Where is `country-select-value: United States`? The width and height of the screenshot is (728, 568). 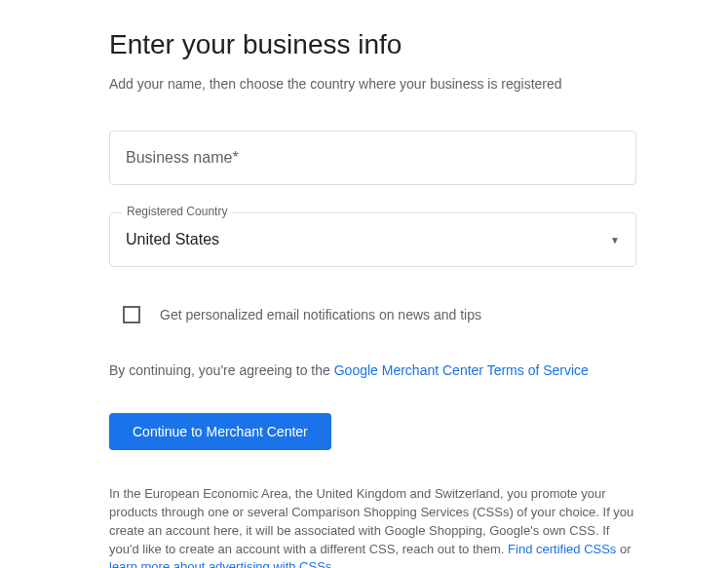
country-select-value: United States is located at coordinates (172, 240).